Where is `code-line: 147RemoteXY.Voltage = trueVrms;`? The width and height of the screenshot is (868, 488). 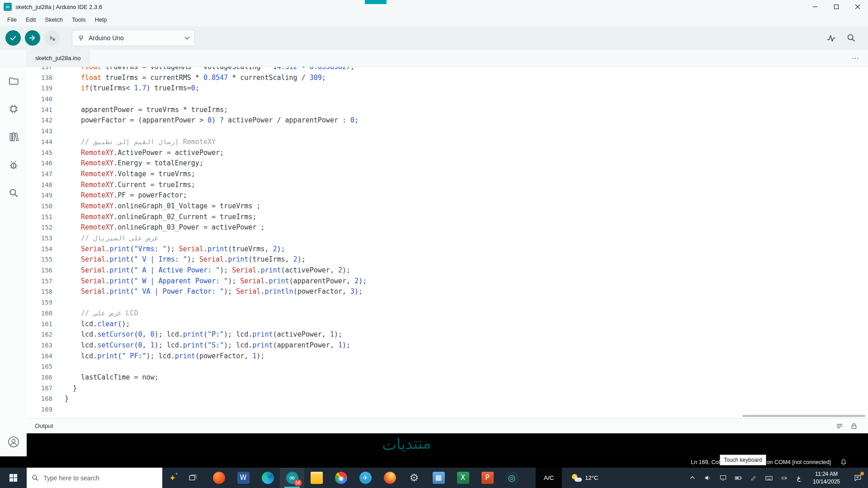 code-line: 147RemoteXY.Voltage = trueVrms; is located at coordinates (448, 174).